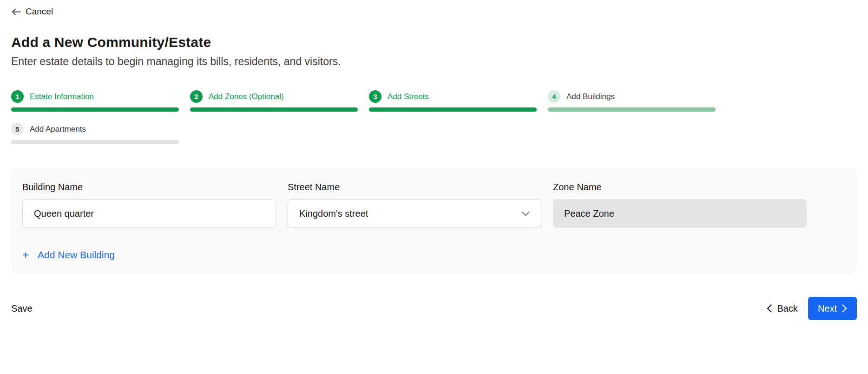  I want to click on save-button: Save, so click(22, 309).